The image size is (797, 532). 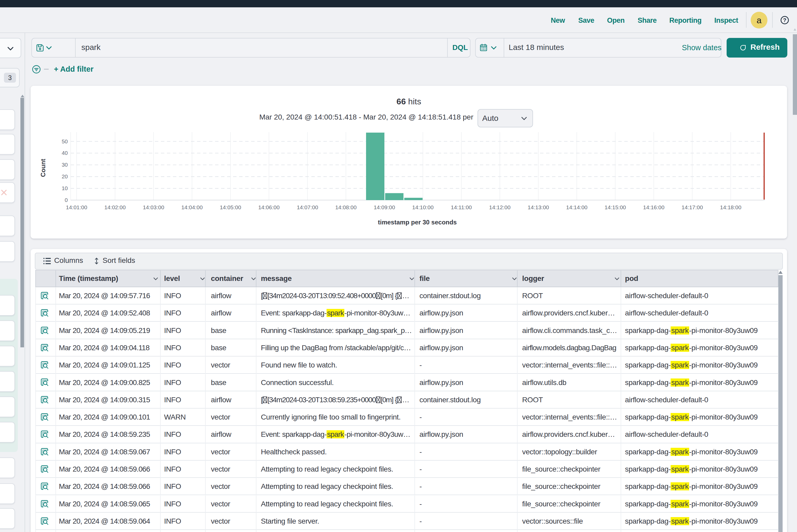 I want to click on svg-text: 14:08:00, so click(x=346, y=207).